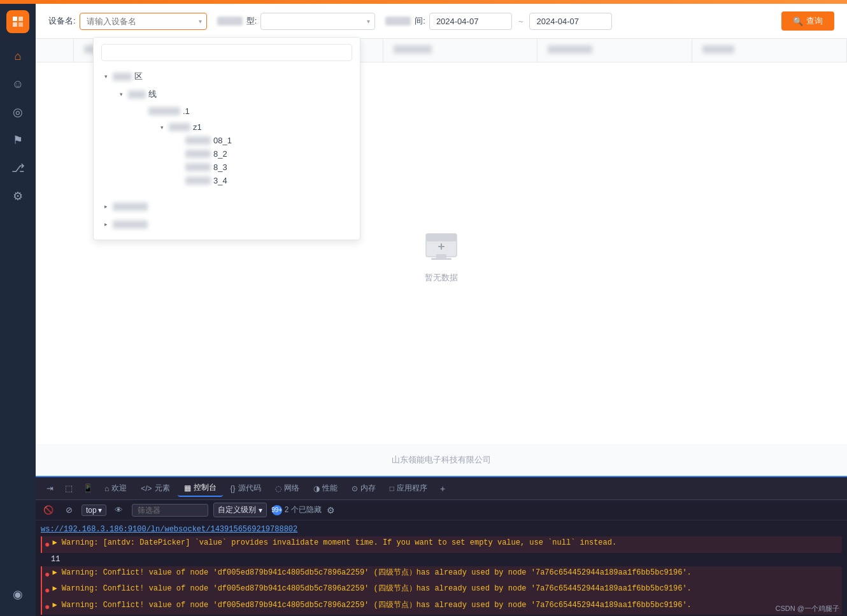 This screenshot has width=847, height=616. What do you see at coordinates (18, 112) in the screenshot?
I see `sidebar-item-network: ◎` at bounding box center [18, 112].